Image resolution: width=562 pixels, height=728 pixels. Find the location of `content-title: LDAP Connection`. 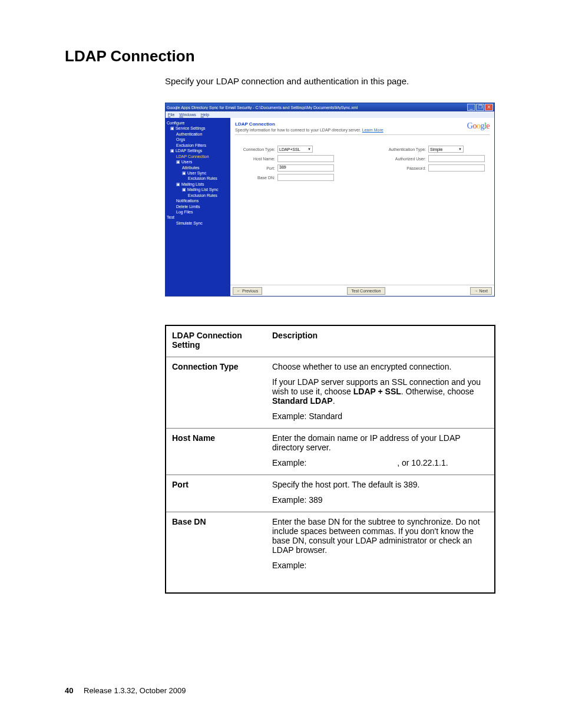

content-title: LDAP Connection is located at coordinates (362, 124).